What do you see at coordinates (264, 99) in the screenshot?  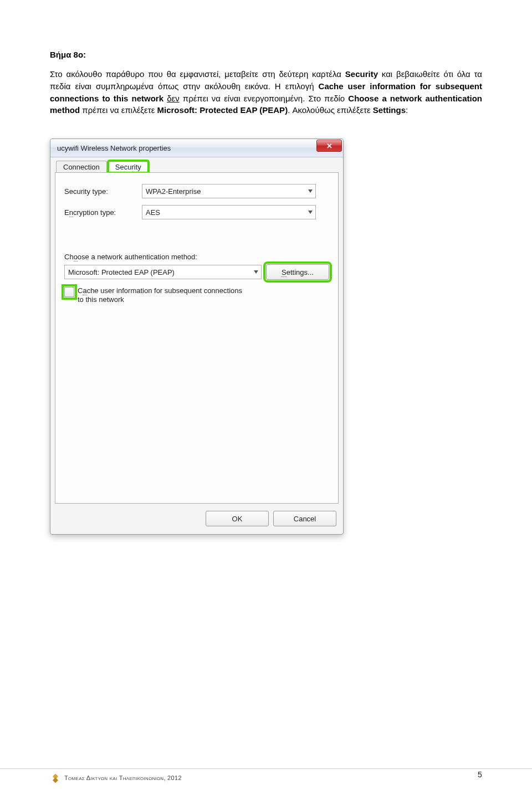 I see `text: πρέπει να είναι ενεργοποιημένη. Στο πεδί…` at bounding box center [264, 99].